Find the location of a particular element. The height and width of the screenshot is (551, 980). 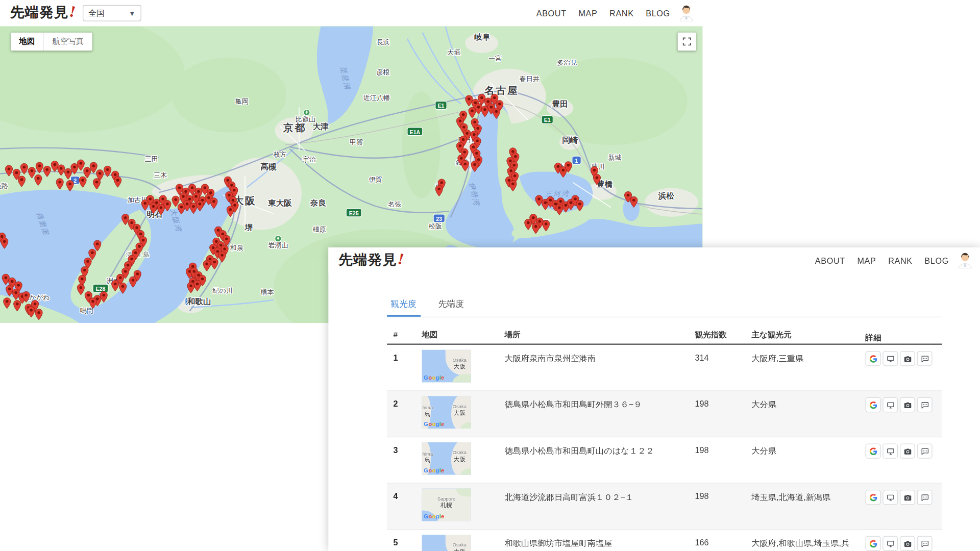

col-sources: 主な観光元 is located at coordinates (808, 335).